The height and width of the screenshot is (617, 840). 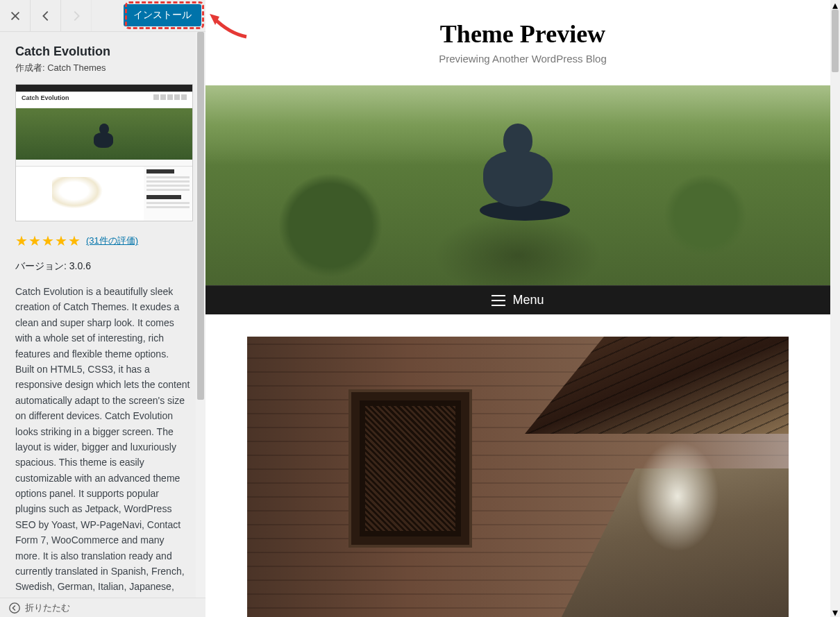 What do you see at coordinates (518, 176) in the screenshot?
I see `hero-statue` at bounding box center [518, 176].